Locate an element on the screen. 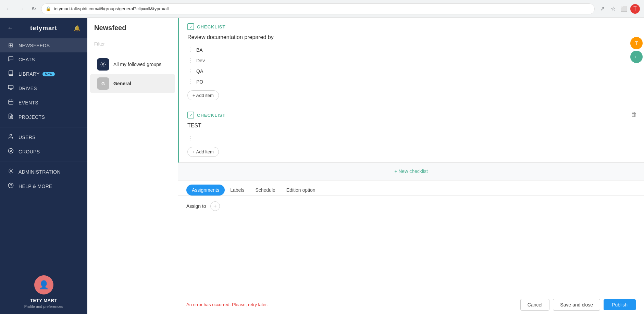 The width and height of the screenshot is (644, 314). help-icon is located at coordinates (11, 186).